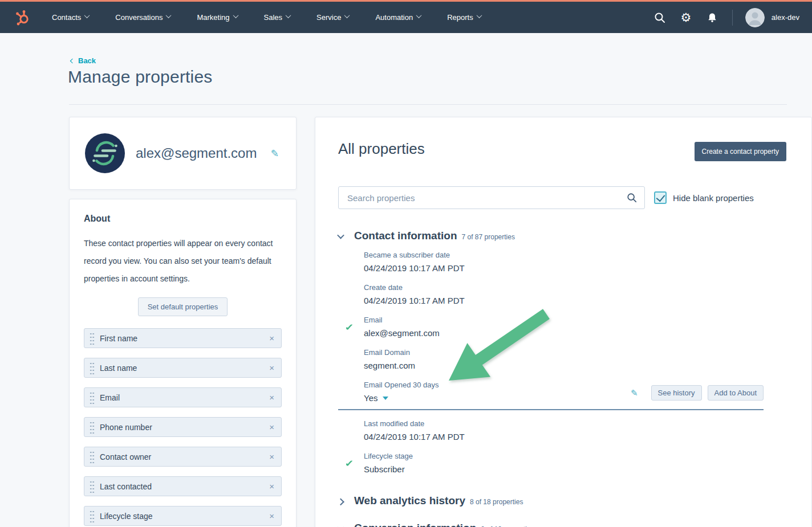 This screenshot has height=527, width=812. What do you see at coordinates (755, 18) in the screenshot?
I see `avatar` at bounding box center [755, 18].